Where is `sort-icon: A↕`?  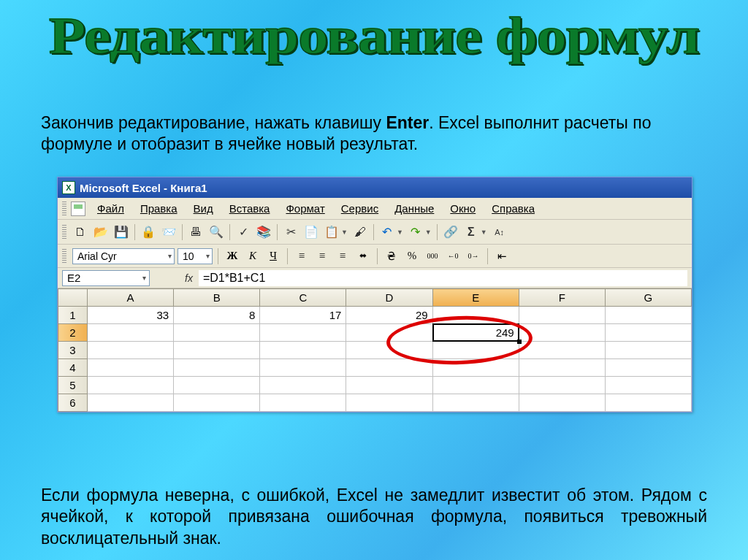
sort-icon: A↕ is located at coordinates (500, 232).